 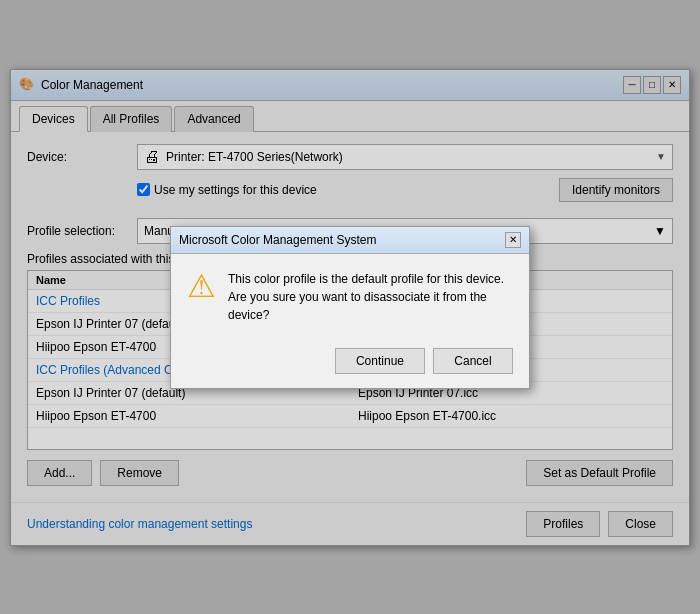 What do you see at coordinates (370, 297) in the screenshot?
I see `modal-message: This color profile is the default profil…` at bounding box center [370, 297].